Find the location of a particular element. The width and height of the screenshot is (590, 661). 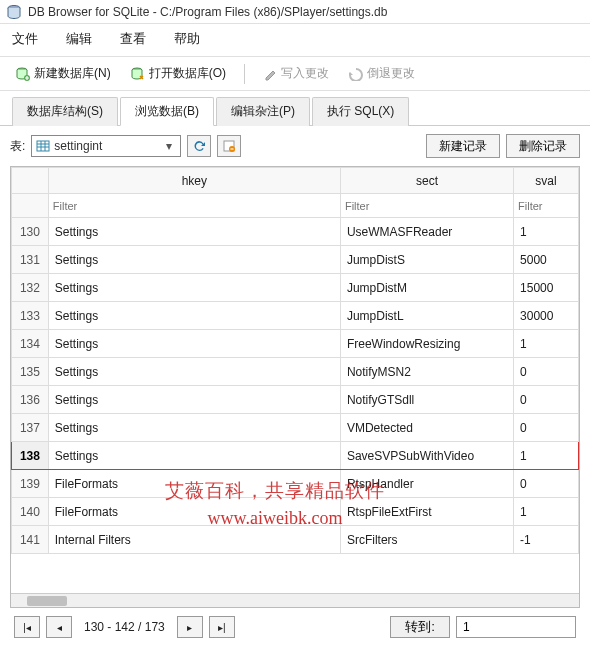

cell-sect: NotifyGTSdll is located at coordinates (426, 400).